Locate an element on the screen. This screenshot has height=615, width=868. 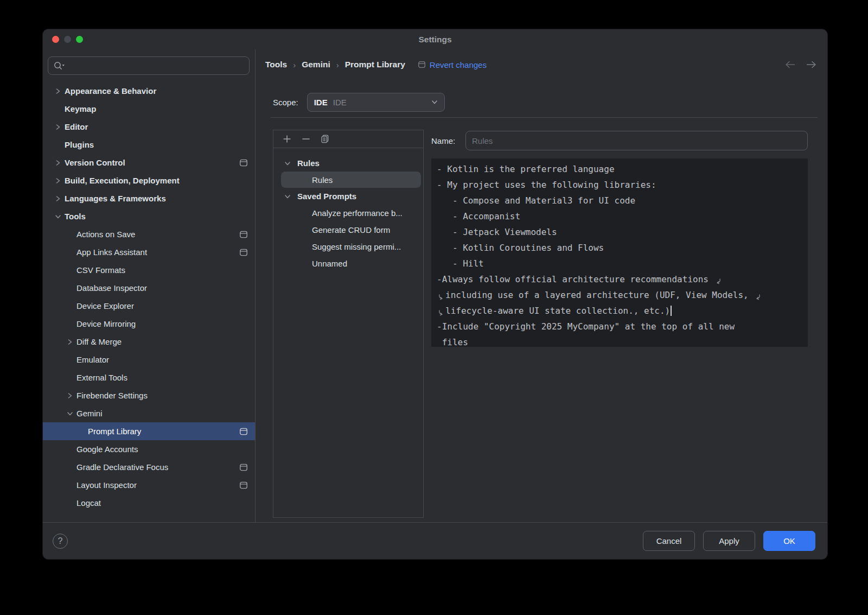
revert-changes-link: Revert changes is located at coordinates (458, 65).